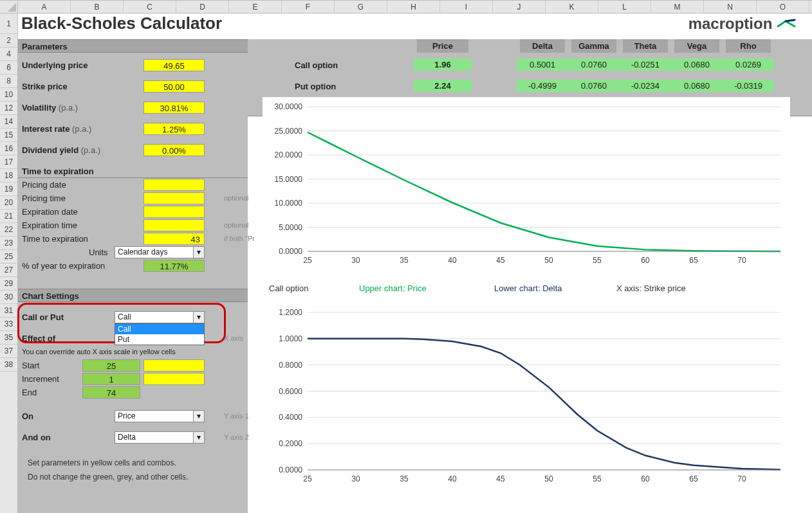 Image resolution: width=812 pixels, height=513 pixels. What do you see at coordinates (9, 351) in the screenshot?
I see `row-37: 37` at bounding box center [9, 351].